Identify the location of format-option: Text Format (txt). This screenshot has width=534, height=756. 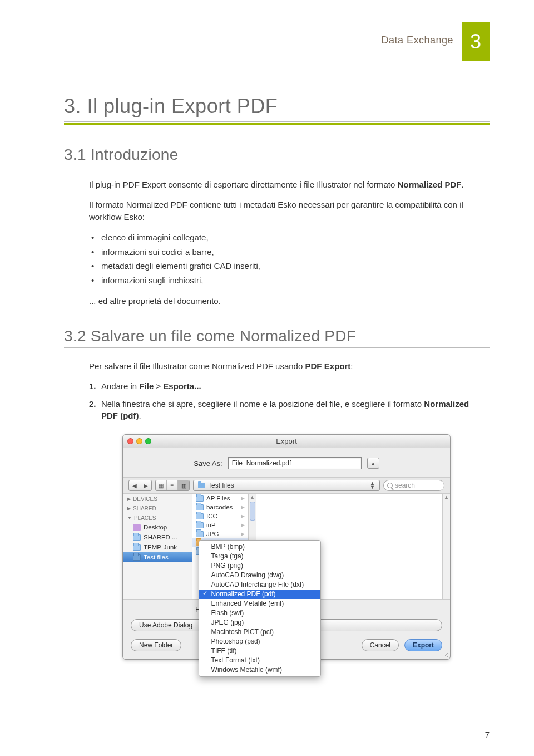
(260, 660).